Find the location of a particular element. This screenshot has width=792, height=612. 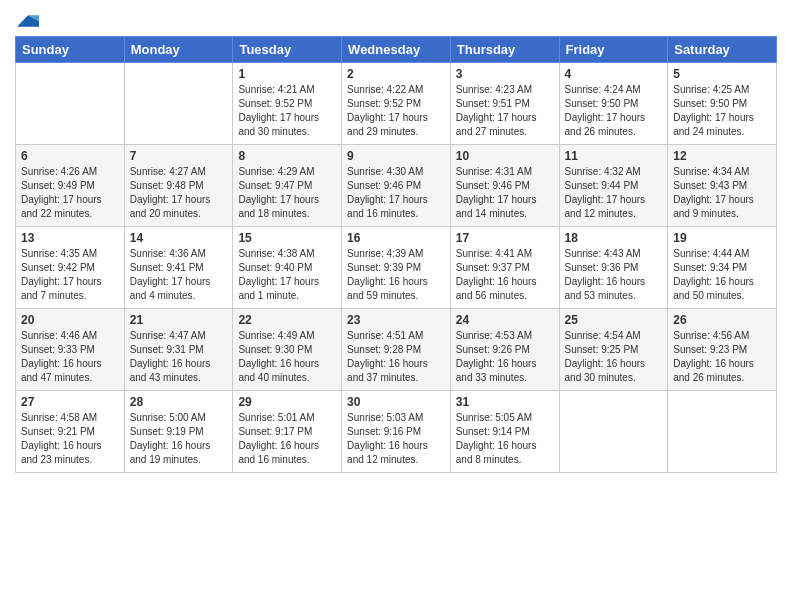

day-info: Sunrise: 4:26 AM Sunset: 9:49 PM Dayligh… is located at coordinates (70, 193).